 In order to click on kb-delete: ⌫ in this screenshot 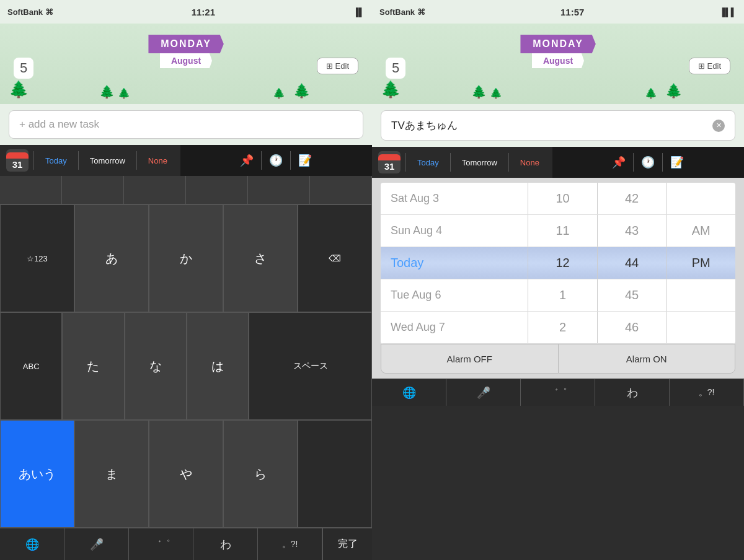, I will do `click(335, 258)`.